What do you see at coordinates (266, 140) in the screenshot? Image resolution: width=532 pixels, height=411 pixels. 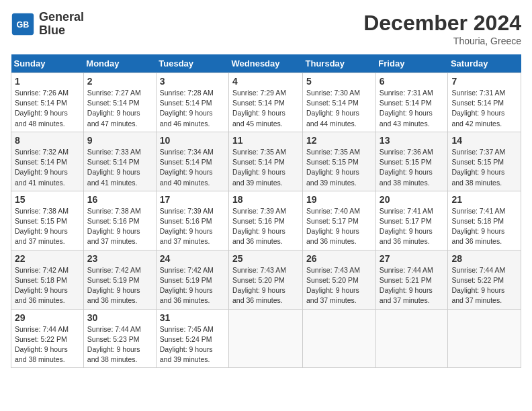 I see `day-number: 11` at bounding box center [266, 140].